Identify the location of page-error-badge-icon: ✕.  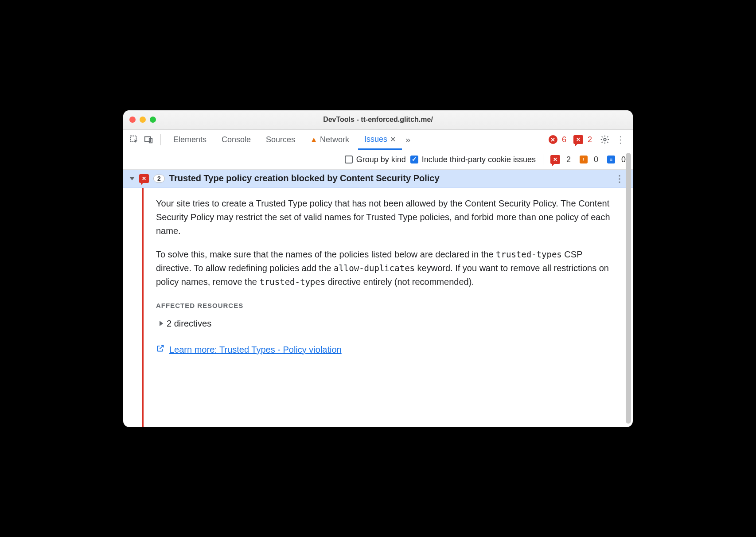
(555, 160).